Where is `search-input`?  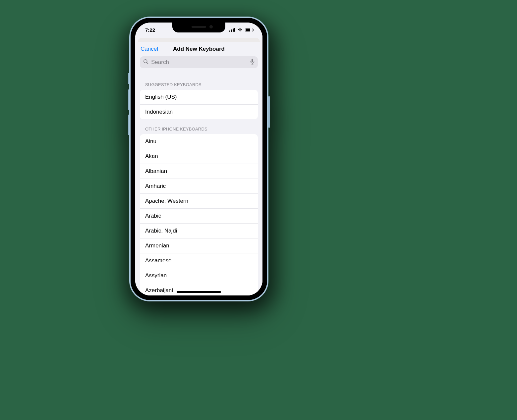 search-input is located at coordinates (200, 62).